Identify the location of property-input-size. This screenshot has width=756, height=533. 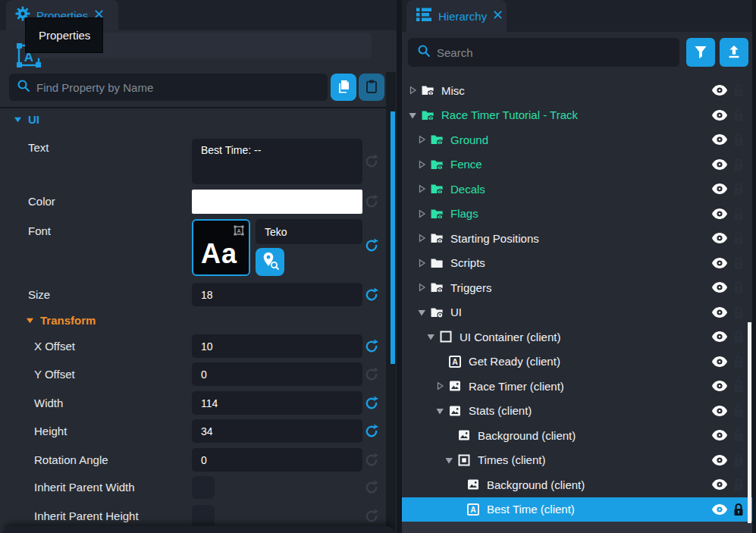
(278, 294).